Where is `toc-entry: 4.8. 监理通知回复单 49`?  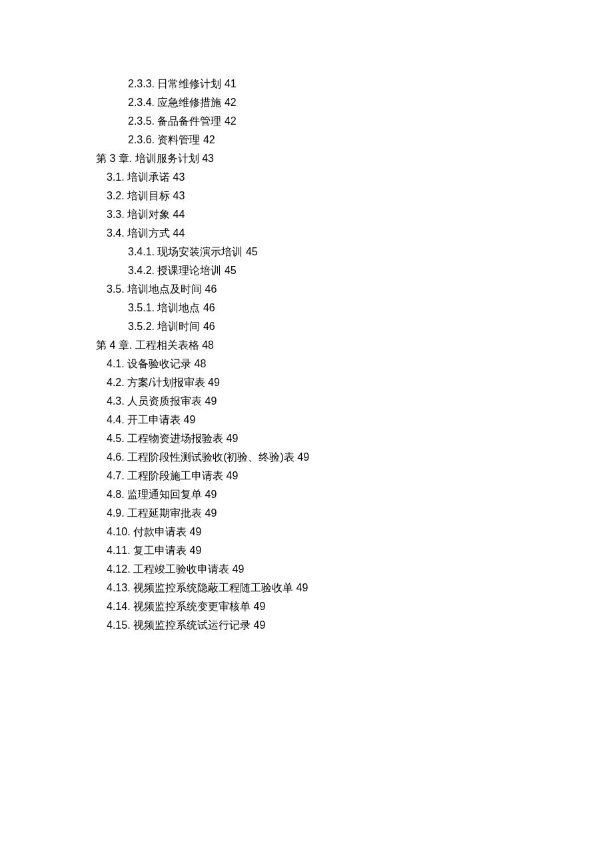 toc-entry: 4.8. 监理通知回复单 49 is located at coordinates (354, 495).